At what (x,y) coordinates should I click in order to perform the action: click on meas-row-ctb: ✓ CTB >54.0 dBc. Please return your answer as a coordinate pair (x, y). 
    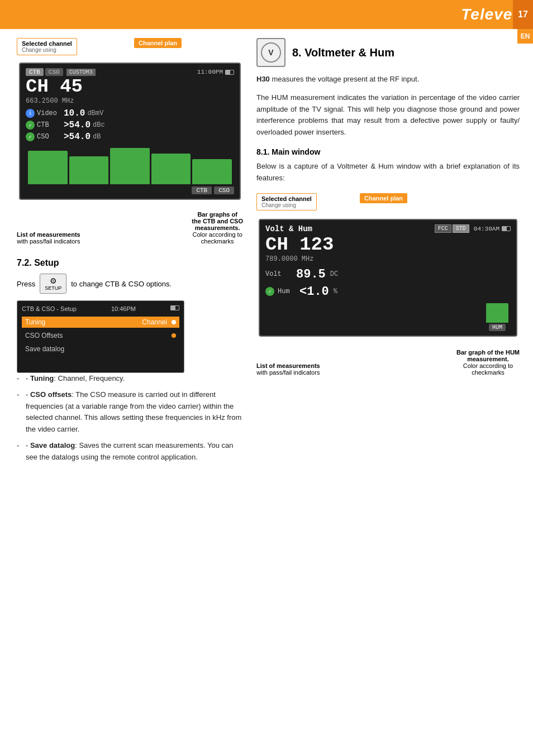
    Looking at the image, I should click on (130, 125).